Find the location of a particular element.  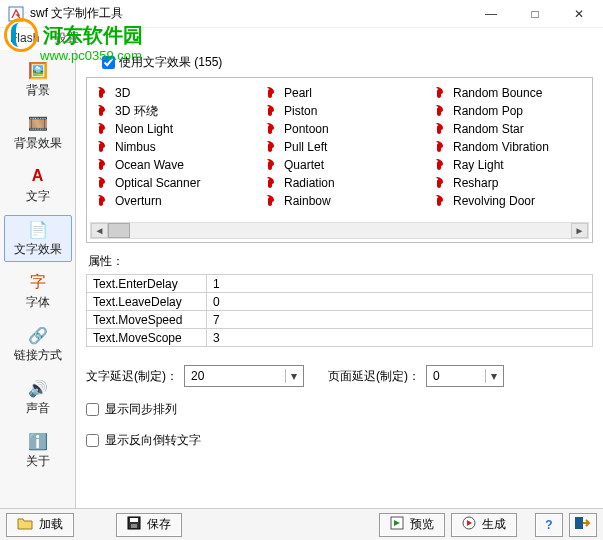

effect-item: Quartet is located at coordinates (340, 165).